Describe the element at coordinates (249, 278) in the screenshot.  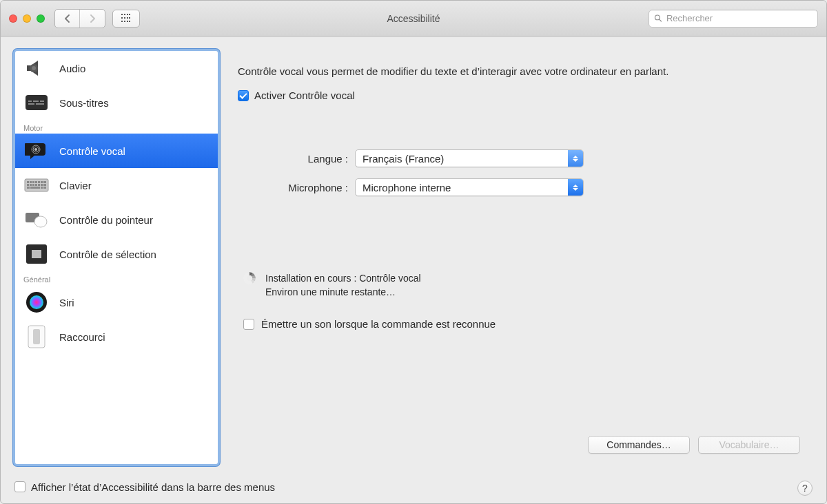
I see `spinner-icon` at that location.